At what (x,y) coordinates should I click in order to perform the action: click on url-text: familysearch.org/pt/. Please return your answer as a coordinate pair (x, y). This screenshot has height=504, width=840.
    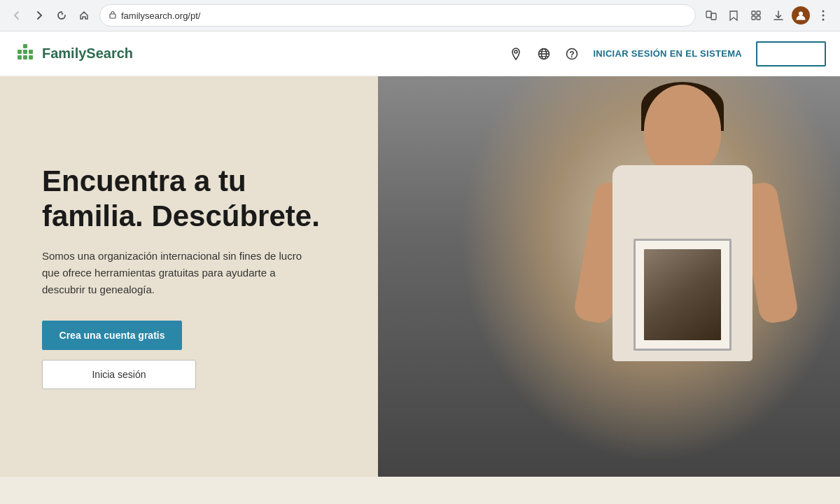
    Looking at the image, I should click on (404, 15).